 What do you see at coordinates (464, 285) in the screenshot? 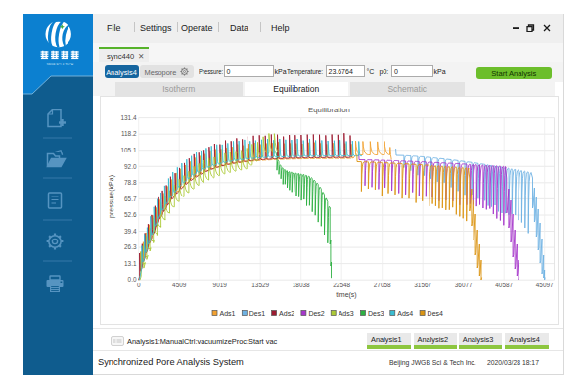
I see `svg-text: 36077` at bounding box center [464, 285].